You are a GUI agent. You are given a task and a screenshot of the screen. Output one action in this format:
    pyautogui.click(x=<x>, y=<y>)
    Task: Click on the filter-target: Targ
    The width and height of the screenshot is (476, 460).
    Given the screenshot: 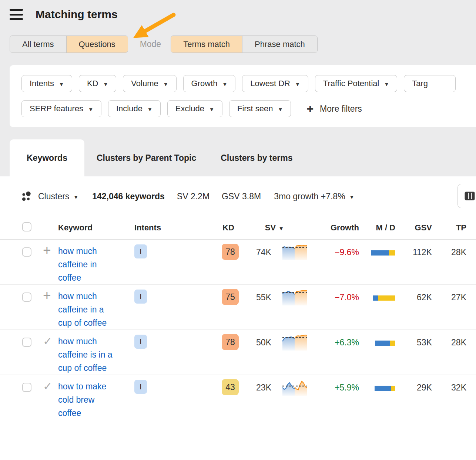 What is the action you would take?
    pyautogui.click(x=430, y=84)
    